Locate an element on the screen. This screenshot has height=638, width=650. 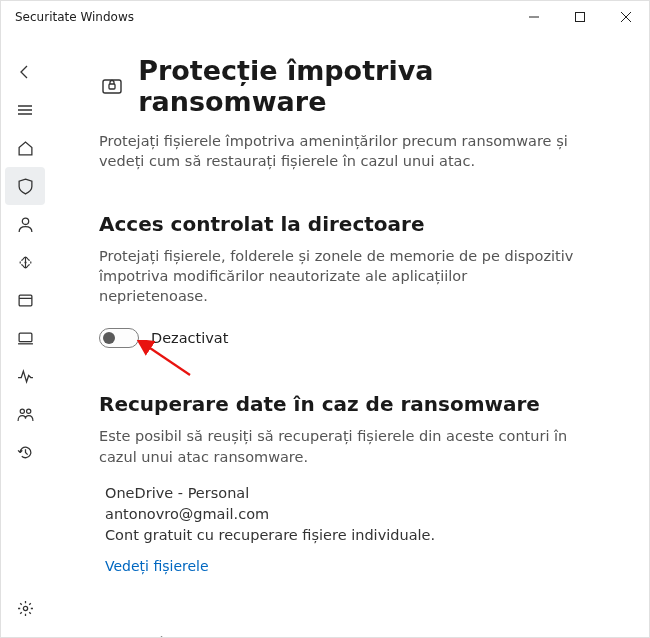
minimize-button is located at coordinates (534, 17).